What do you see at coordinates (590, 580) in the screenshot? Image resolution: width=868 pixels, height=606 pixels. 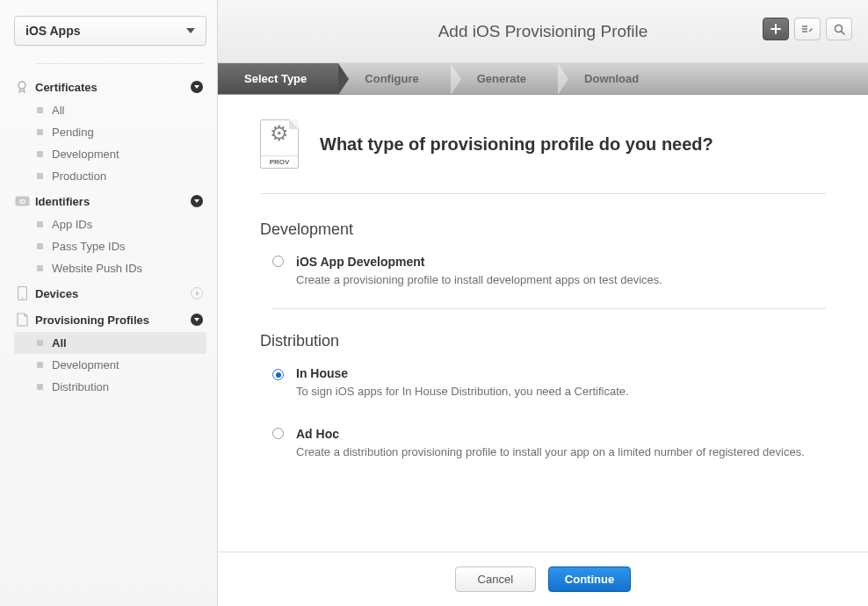 I see `continue-button: Continue` at bounding box center [590, 580].